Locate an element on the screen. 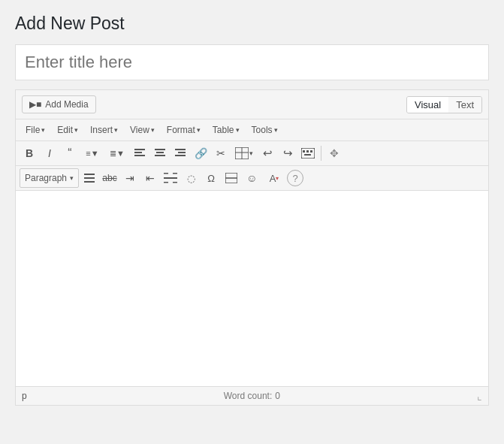  menu-format-label: Format is located at coordinates (181, 130).